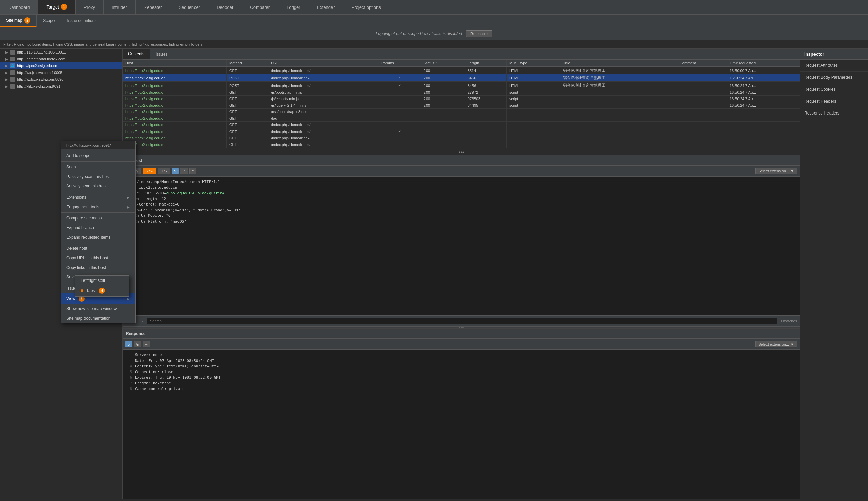 The height and width of the screenshot is (501, 868). Describe the element at coordinates (98, 228) in the screenshot. I see `ctx-expand-branch: Expand branch` at that location.